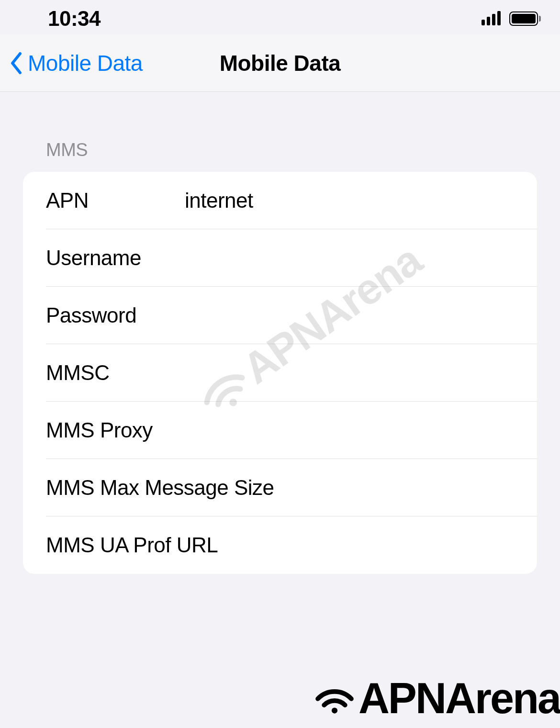 Image resolution: width=560 pixels, height=728 pixels. I want to click on footer-watermark-text: APNArena, so click(459, 699).